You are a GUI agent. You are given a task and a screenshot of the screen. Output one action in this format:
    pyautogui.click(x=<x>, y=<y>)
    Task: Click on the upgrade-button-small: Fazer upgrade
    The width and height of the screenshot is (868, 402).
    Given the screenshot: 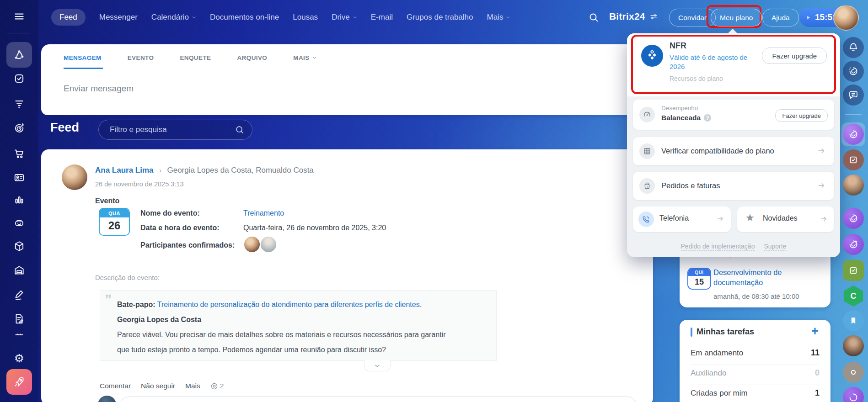 What is the action you would take?
    pyautogui.click(x=801, y=116)
    